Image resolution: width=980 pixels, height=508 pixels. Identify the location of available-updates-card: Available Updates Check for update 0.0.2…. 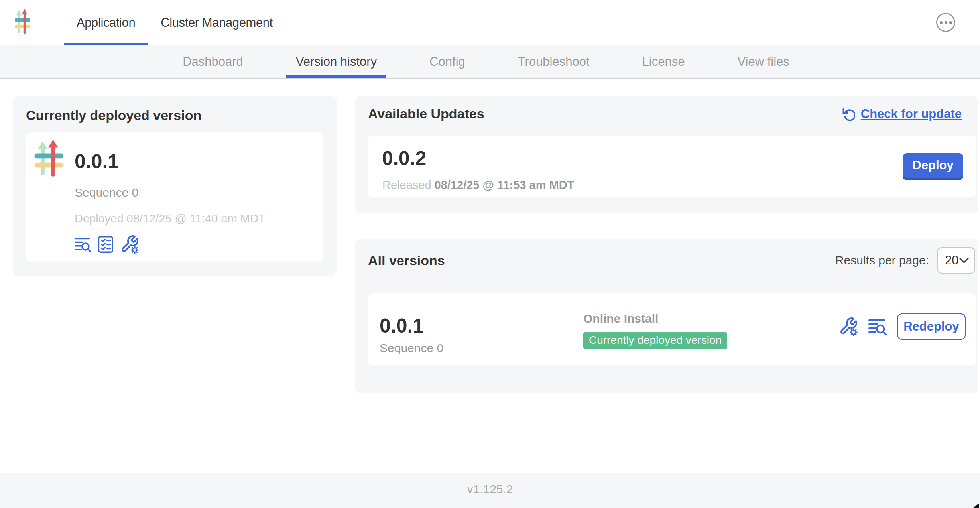
(667, 154).